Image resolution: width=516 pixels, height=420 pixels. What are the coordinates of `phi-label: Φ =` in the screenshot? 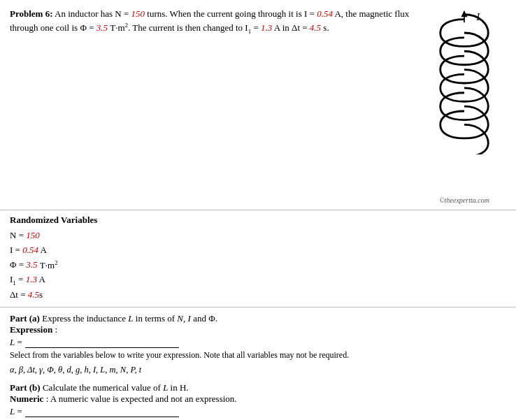 It's located at (18, 266).